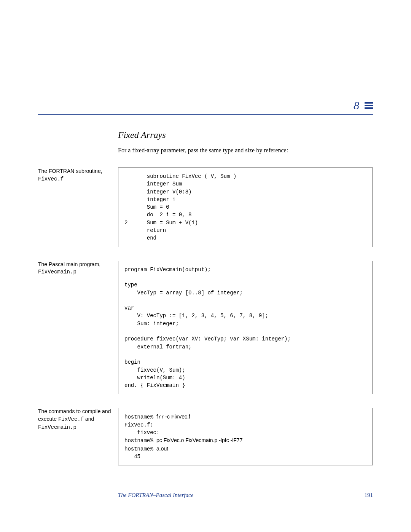  I want to click on code-block-fortran: The FORTRAN subroutine, FixVec.f subrout…, so click(206, 207).